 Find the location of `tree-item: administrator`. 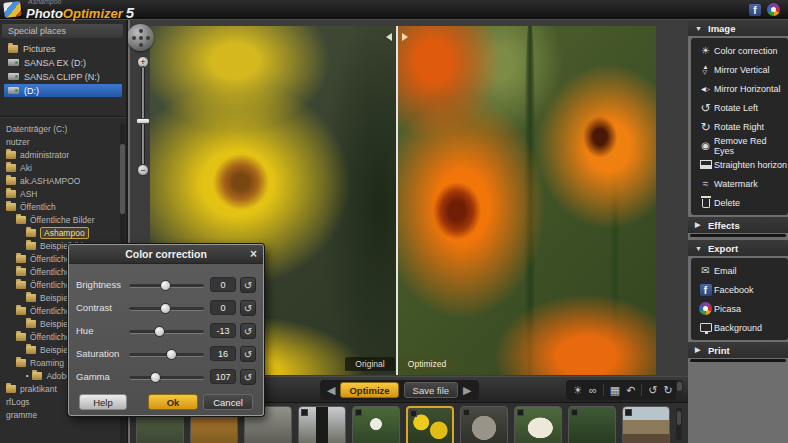

tree-item: administrator is located at coordinates (60, 154).